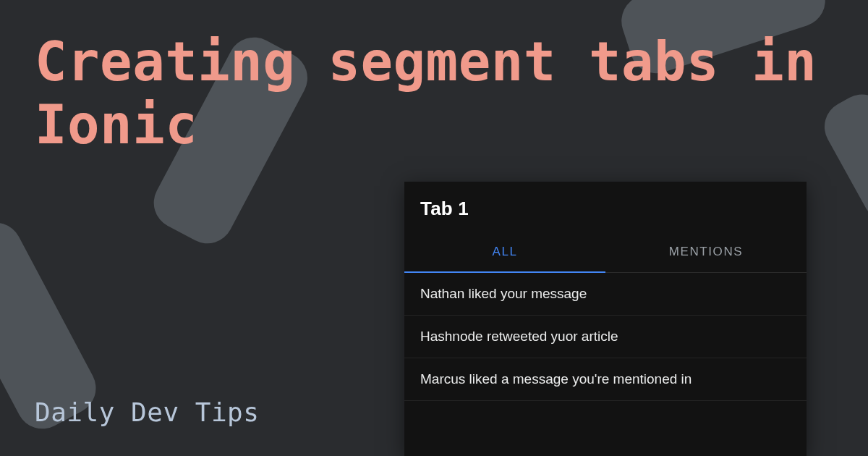 The width and height of the screenshot is (868, 456). Describe the element at coordinates (605, 337) in the screenshot. I see `list-item: Hashnode retweeted yuor article` at that location.